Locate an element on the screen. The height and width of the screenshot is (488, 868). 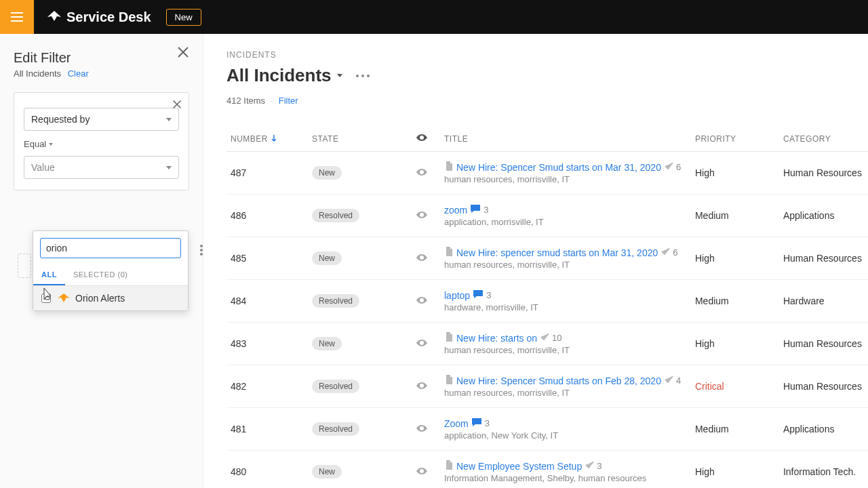
value-select: Value is located at coordinates (102, 167).